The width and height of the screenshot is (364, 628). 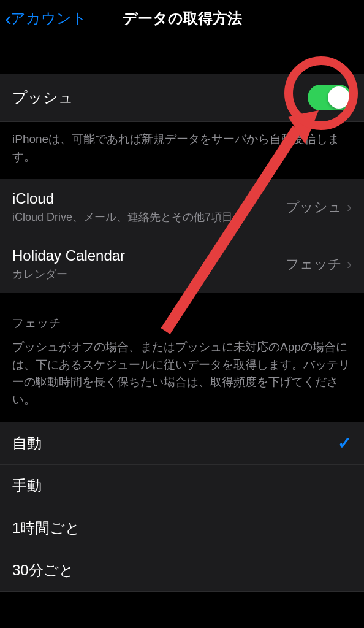 What do you see at coordinates (149, 207) in the screenshot?
I see `account-info: iCloud iCloud Drive、メール、連絡先とその他7項目...` at bounding box center [149, 207].